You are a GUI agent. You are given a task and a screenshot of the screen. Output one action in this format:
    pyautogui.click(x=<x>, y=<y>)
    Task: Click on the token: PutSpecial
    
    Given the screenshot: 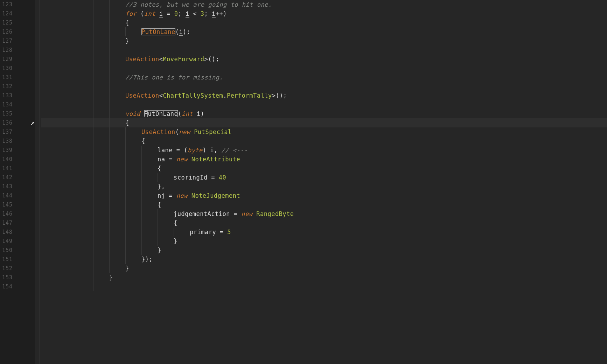 What is the action you would take?
    pyautogui.click(x=213, y=132)
    